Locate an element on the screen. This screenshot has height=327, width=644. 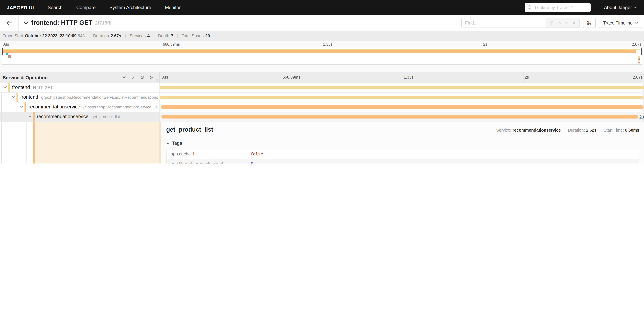
focus-target-icon is located at coordinates (552, 23).